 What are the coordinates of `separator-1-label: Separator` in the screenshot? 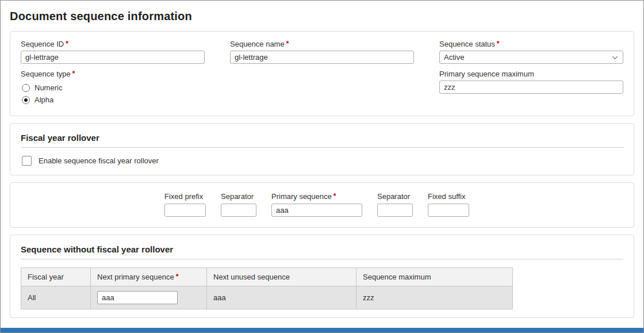 It's located at (239, 197).